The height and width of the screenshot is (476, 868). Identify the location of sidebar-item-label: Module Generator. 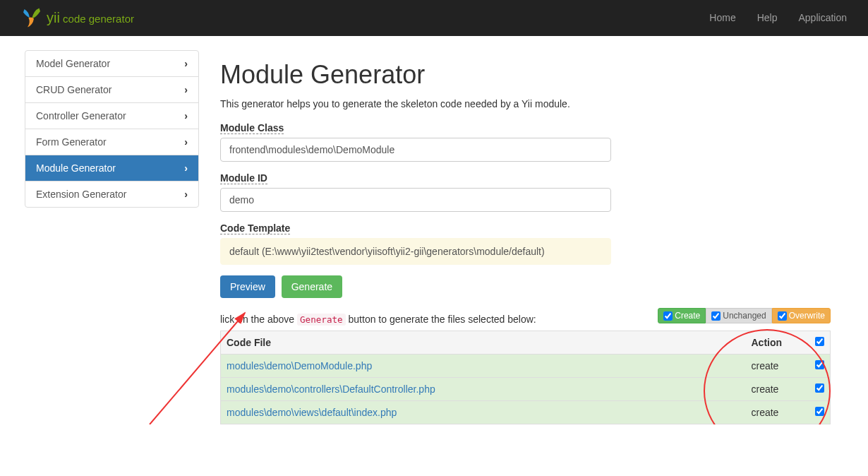
(76, 168).